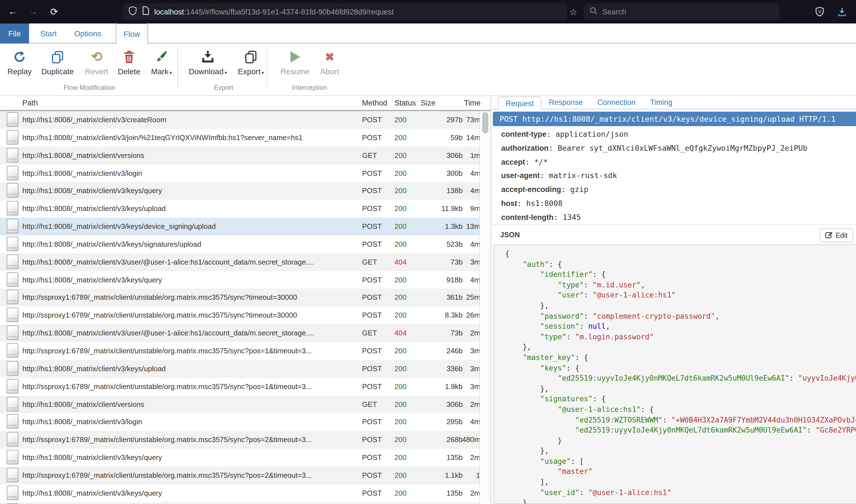 The width and height of the screenshot is (856, 504). I want to click on cell-time: 14ms, so click(465, 138).